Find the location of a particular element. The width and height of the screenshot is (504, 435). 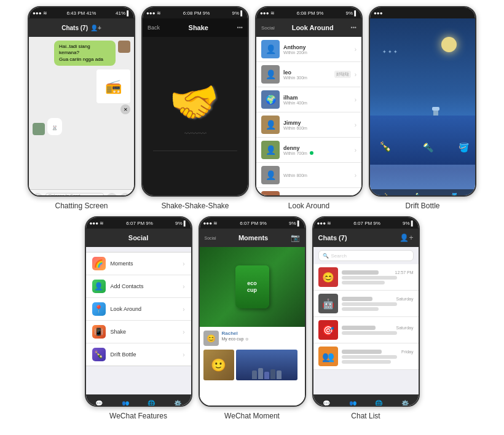

tabbar-social-features: 🌐 Social is located at coordinates (151, 403).